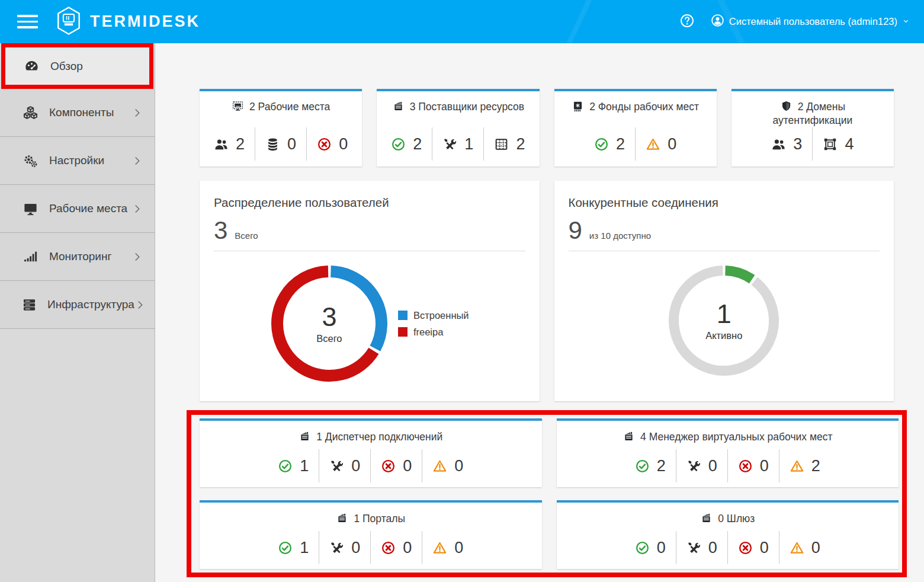  Describe the element at coordinates (434, 315) in the screenshot. I see `legend-item: Встроенный` at that location.